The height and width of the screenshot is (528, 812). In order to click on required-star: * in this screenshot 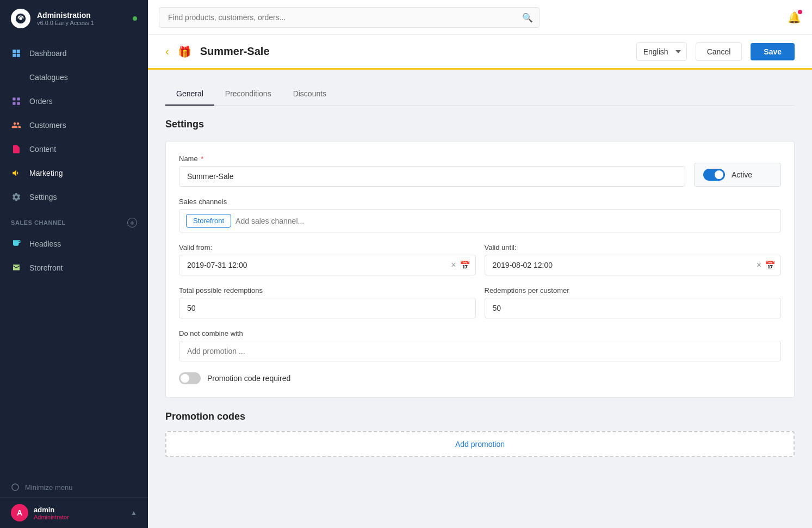, I will do `click(201, 159)`.